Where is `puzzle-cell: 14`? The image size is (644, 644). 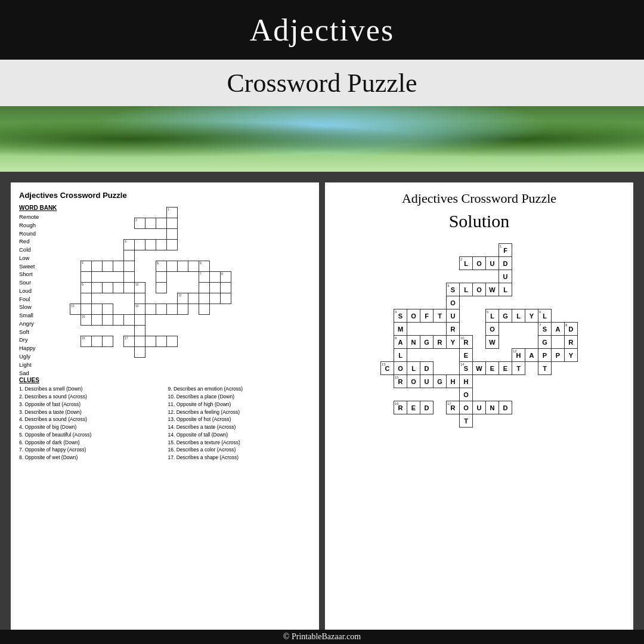 puzzle-cell: 14 is located at coordinates (140, 309).